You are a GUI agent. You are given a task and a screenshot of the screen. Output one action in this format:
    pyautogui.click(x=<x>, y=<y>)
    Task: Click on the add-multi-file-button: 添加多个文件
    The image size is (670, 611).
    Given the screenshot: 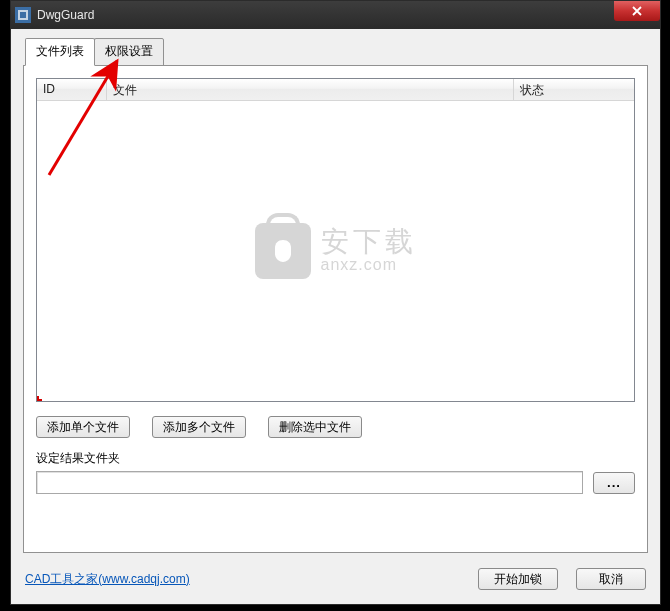 What is the action you would take?
    pyautogui.click(x=199, y=427)
    